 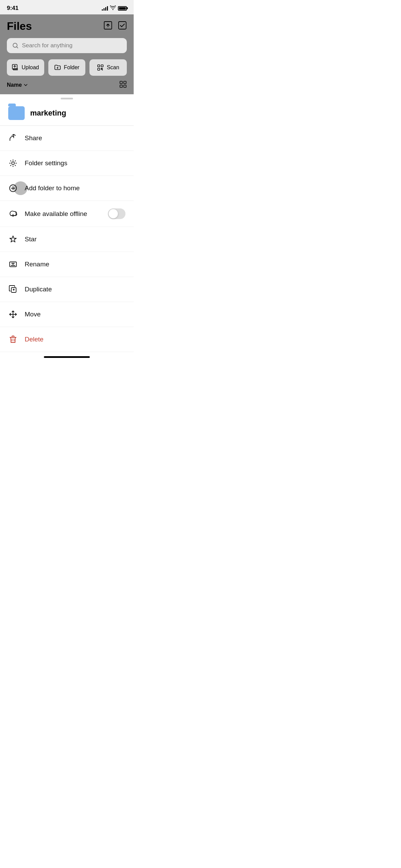 I want to click on upload-label: Upload, so click(x=30, y=68).